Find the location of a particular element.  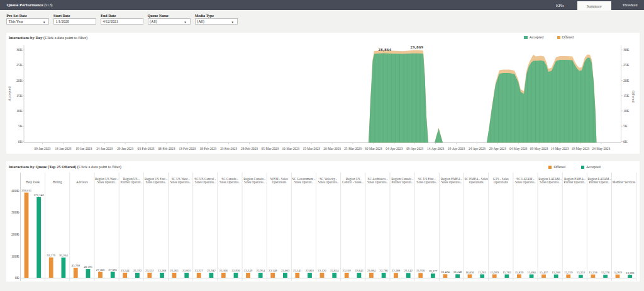

svg-text: 23,544 is located at coordinates (125, 271).